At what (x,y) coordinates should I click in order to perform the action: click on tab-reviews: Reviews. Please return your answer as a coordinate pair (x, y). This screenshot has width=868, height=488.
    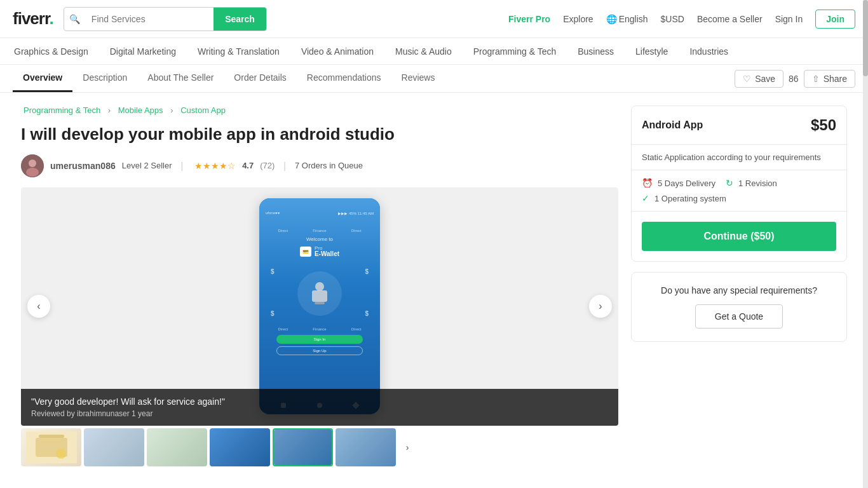
    Looking at the image, I should click on (418, 79).